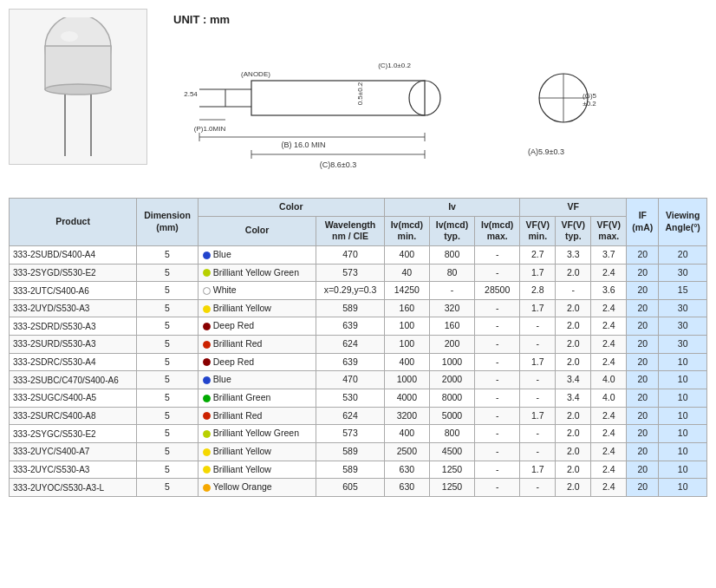 The image size is (716, 588). What do you see at coordinates (574, 380) in the screenshot?
I see `cell-vf-typ: 3.4` at bounding box center [574, 380].